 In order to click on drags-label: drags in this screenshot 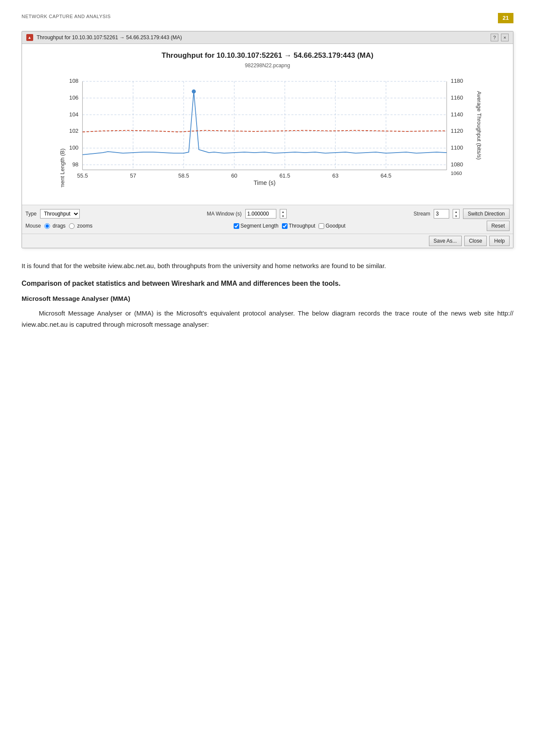, I will do `click(59, 226)`.